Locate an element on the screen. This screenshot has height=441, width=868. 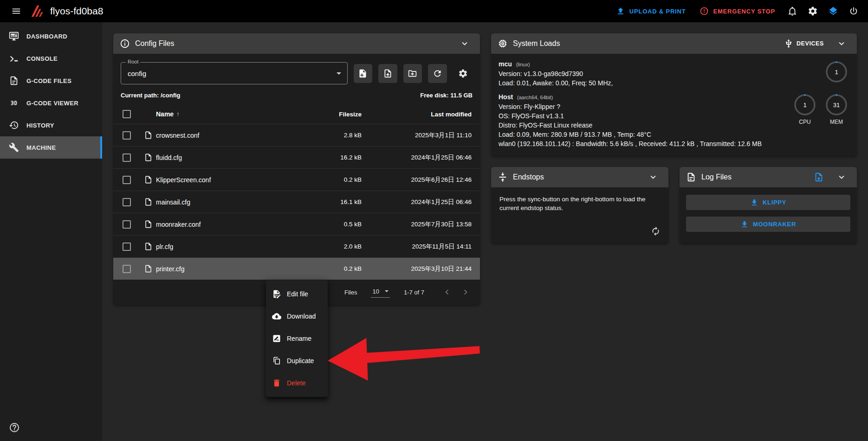
table-row: moonraker.conf 0.5 kB 2025年7月30日 13:58 is located at coordinates (297, 224).